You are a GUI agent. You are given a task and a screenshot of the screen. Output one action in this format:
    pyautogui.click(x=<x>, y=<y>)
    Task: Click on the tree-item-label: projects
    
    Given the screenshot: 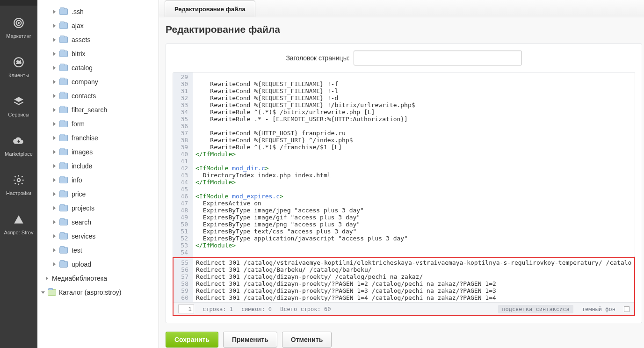 What is the action you would take?
    pyautogui.click(x=83, y=208)
    